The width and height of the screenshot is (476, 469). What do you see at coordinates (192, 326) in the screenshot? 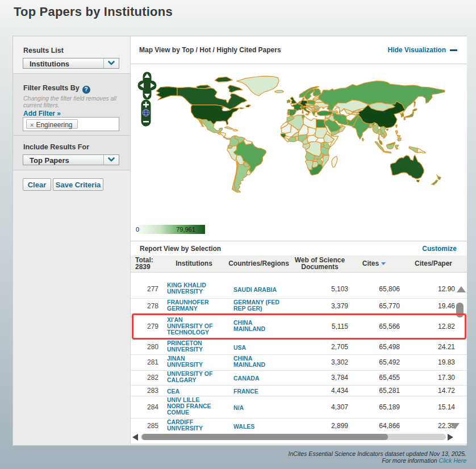
I see `institution-link: XI'AN UNIVERSITY OF TECHNOLOGY` at bounding box center [192, 326].